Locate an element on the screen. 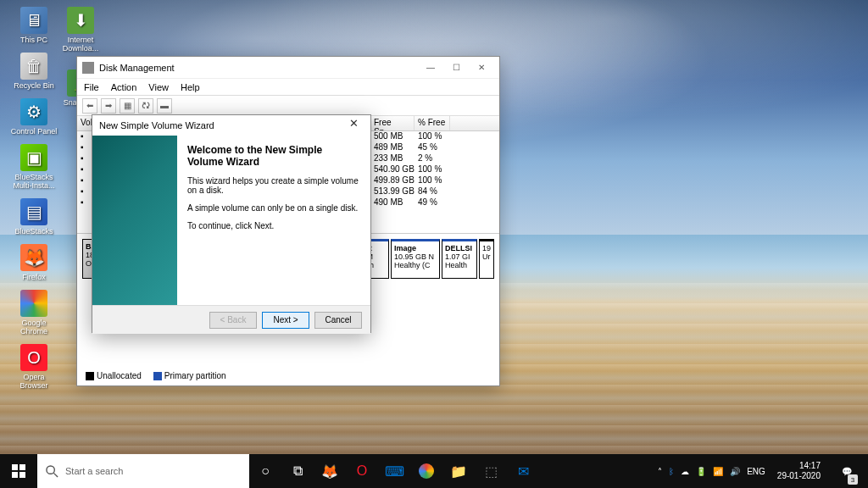 This screenshot has width=868, height=488. taskbar-app: ⬚ is located at coordinates (491, 471).